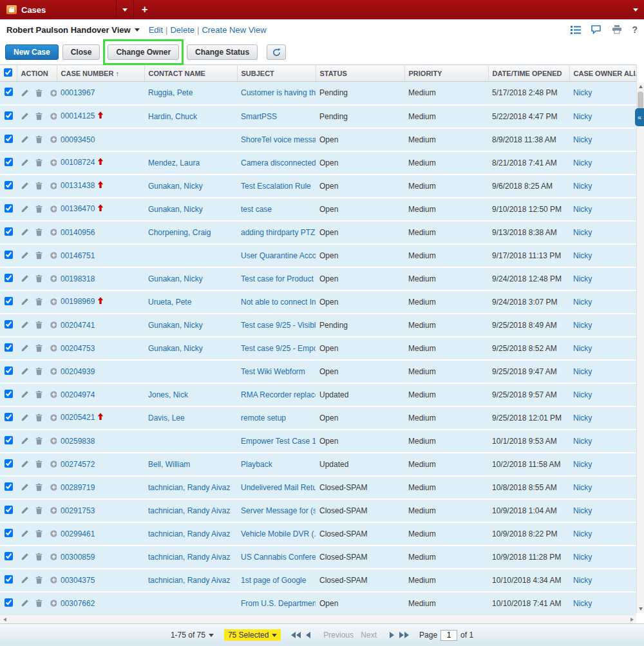 Image resolution: width=644 pixels, height=646 pixels. Describe the element at coordinates (278, 140) in the screenshot. I see `subject-link: ShoreTel voice messag...` at that location.